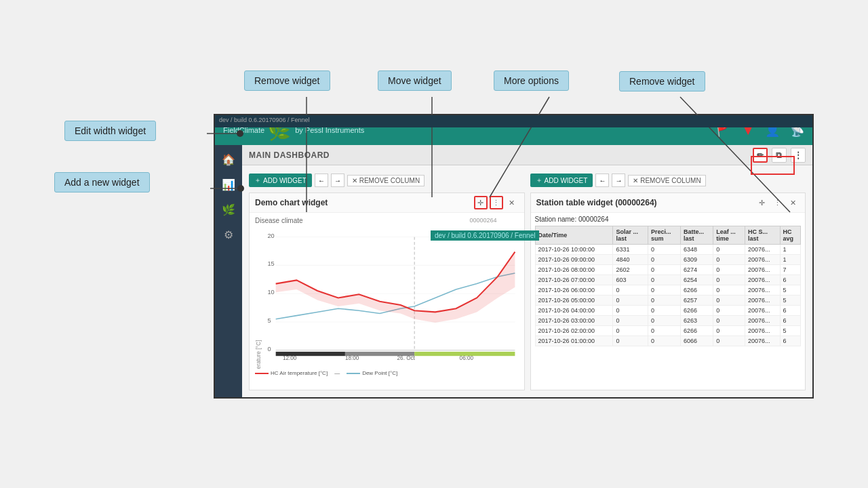 This screenshot has width=868, height=488. I want to click on col2-move-widget-button: ✛, so click(762, 203).